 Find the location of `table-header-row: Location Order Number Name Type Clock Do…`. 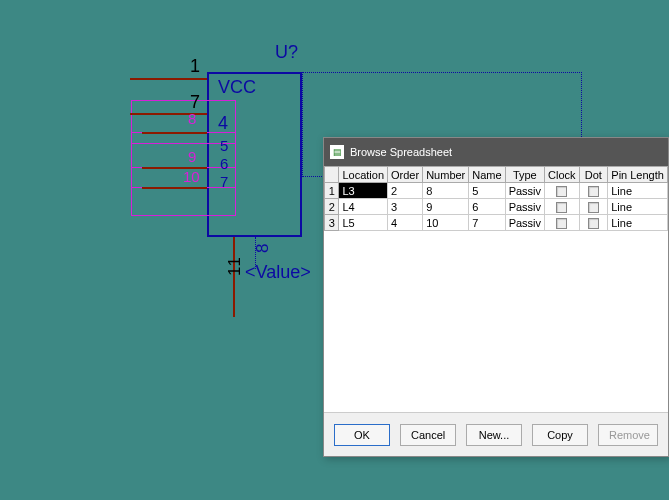

table-header-row: Location Order Number Name Type Clock Do… is located at coordinates (496, 175).